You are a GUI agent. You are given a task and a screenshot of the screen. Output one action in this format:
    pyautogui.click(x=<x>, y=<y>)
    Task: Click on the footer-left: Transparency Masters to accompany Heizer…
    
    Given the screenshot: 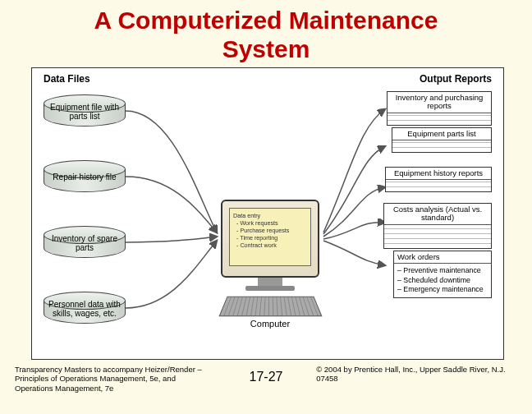 What is the action you would take?
    pyautogui.click(x=115, y=387)
    